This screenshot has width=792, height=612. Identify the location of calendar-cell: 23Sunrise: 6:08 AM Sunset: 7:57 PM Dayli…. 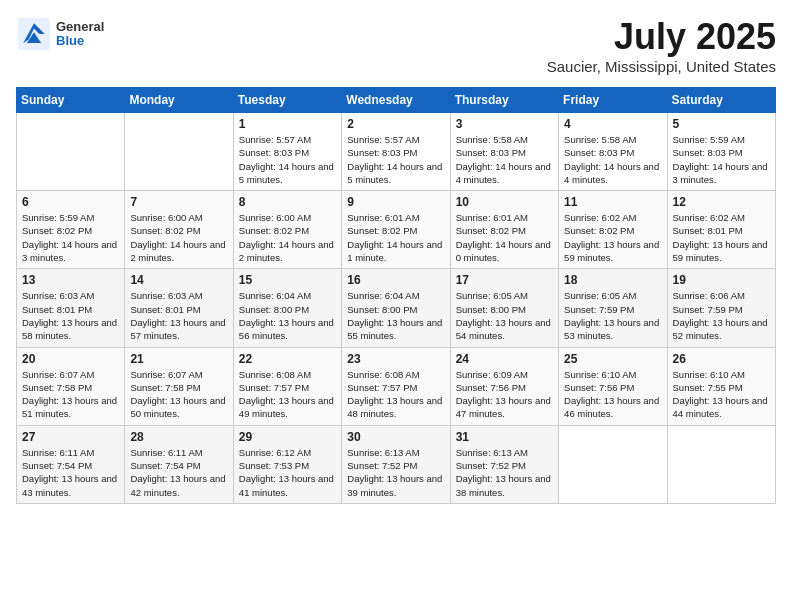
(396, 386).